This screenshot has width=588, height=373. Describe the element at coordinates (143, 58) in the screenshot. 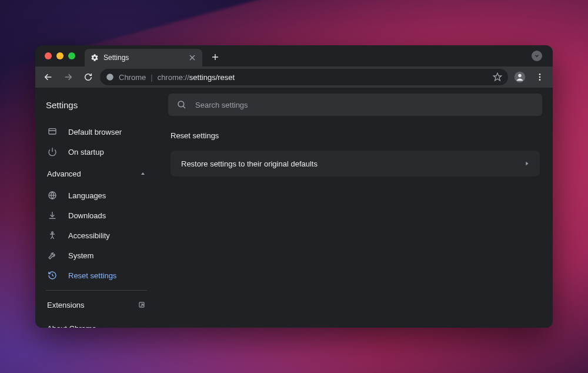

I see `browser-tab: Settings` at that location.